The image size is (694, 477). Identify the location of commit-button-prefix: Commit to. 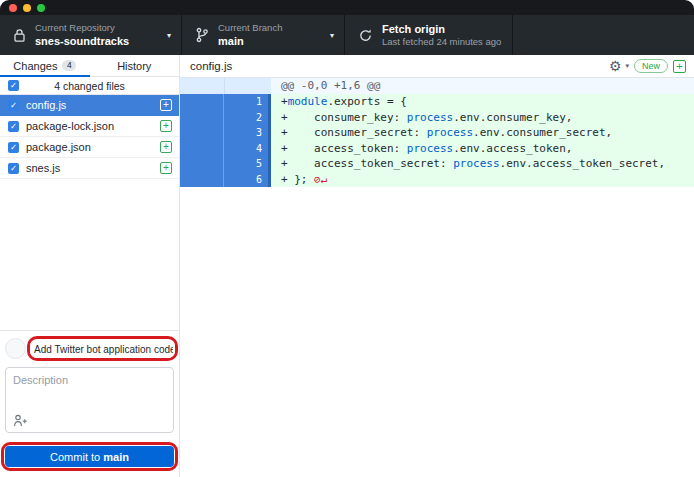
(76, 457).